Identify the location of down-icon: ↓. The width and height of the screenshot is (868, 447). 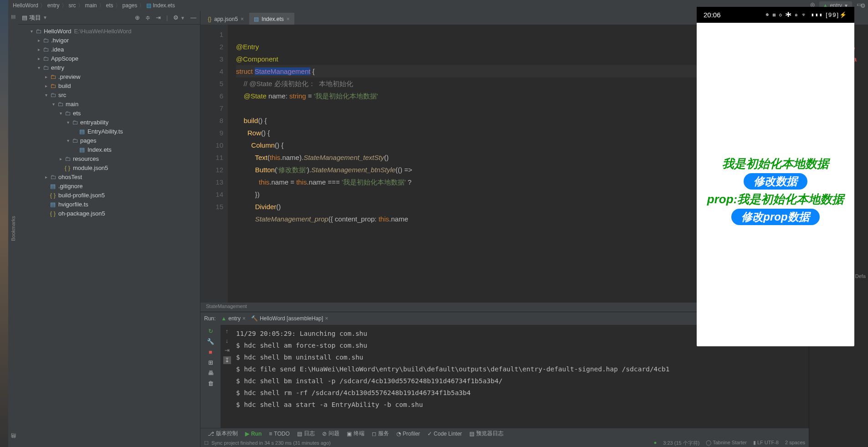
(227, 341).